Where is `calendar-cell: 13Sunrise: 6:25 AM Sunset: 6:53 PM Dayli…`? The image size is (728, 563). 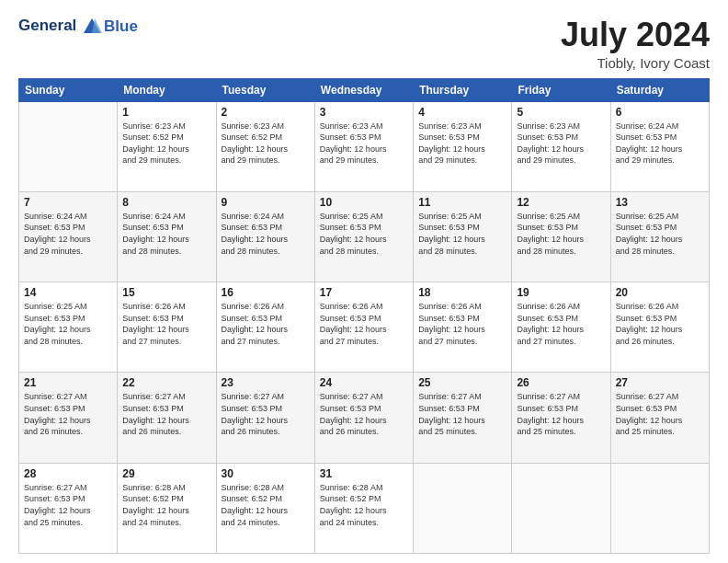
calendar-cell: 13Sunrise: 6:25 AM Sunset: 6:53 PM Dayli… is located at coordinates (660, 236).